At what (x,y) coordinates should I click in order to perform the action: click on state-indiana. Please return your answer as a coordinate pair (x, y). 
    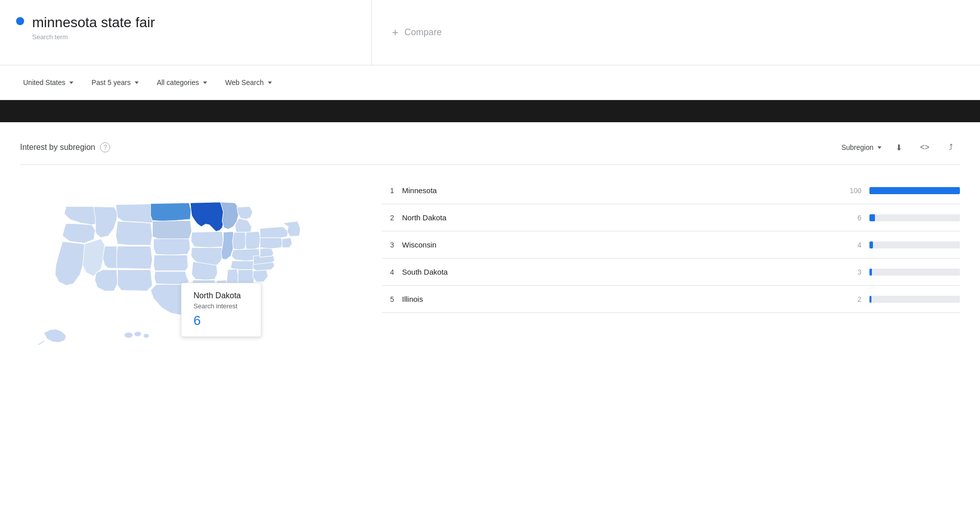
    Looking at the image, I should click on (239, 241).